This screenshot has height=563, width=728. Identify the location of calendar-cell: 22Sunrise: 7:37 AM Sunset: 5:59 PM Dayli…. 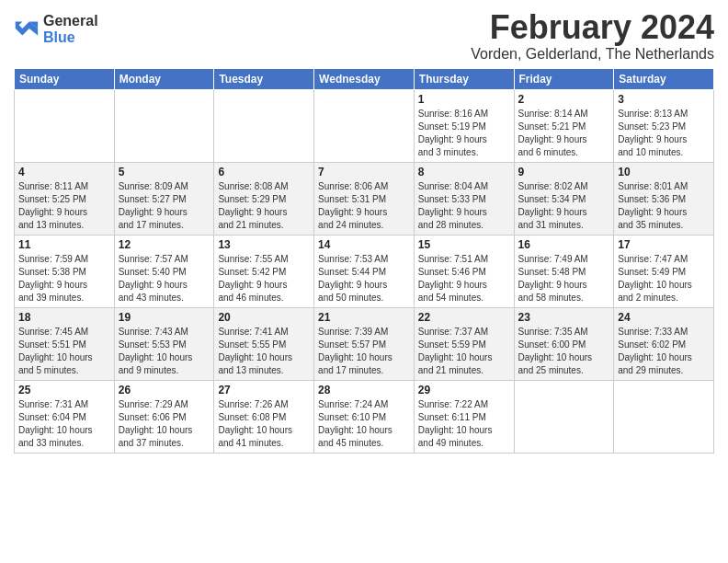
(463, 344).